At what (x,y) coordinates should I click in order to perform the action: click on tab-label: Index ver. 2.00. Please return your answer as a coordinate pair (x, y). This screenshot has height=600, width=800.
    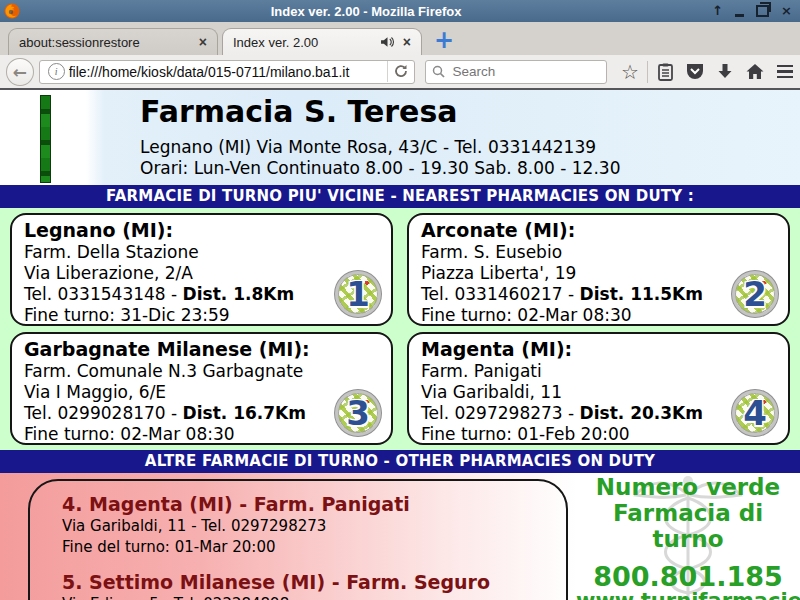
    Looking at the image, I should click on (306, 42).